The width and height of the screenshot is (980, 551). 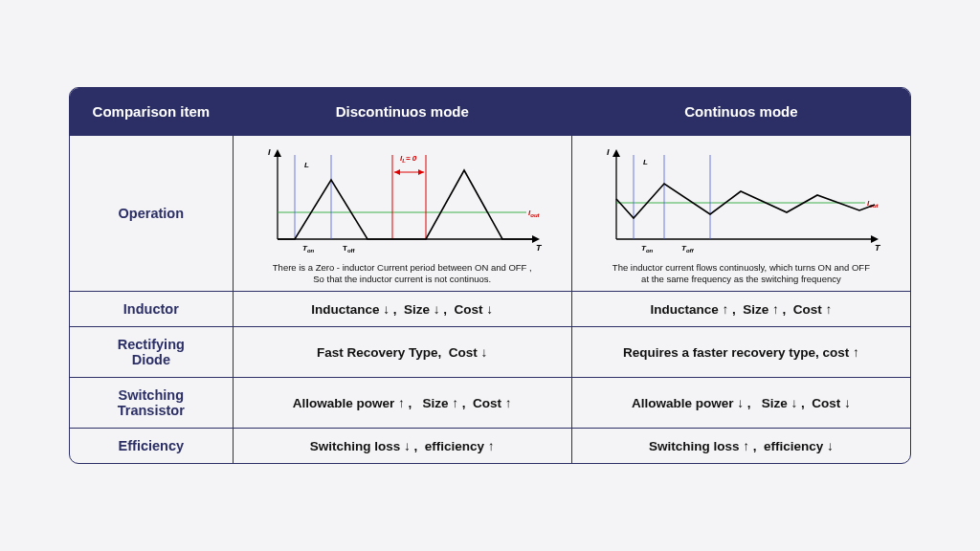 I want to click on ccm-waveform-chart: I T Iout L Ton Toff, so click(x=741, y=201).